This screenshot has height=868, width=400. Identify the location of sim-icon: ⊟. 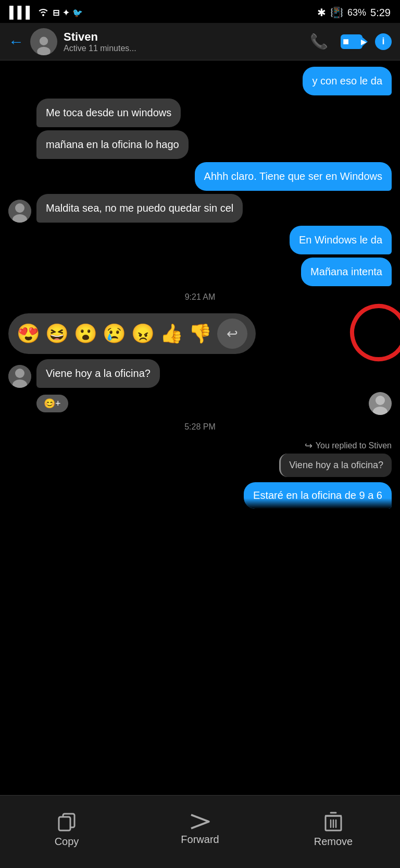
(56, 13).